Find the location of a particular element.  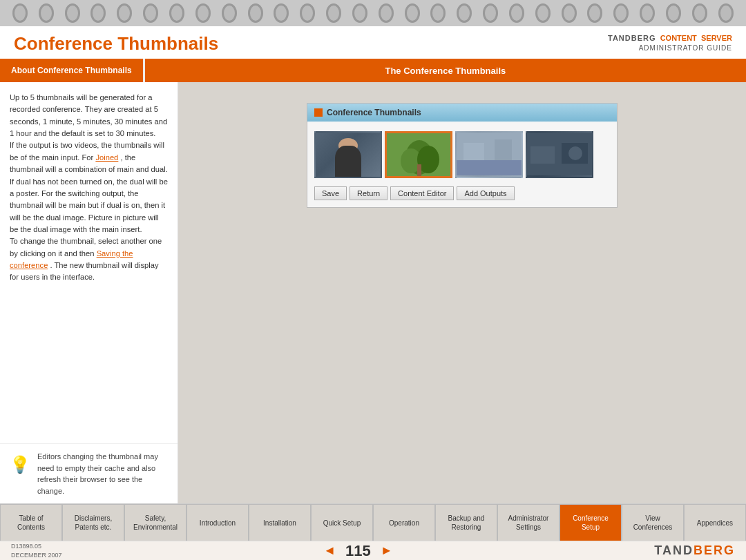

footer-brand-text: TAND is located at coordinates (674, 550).